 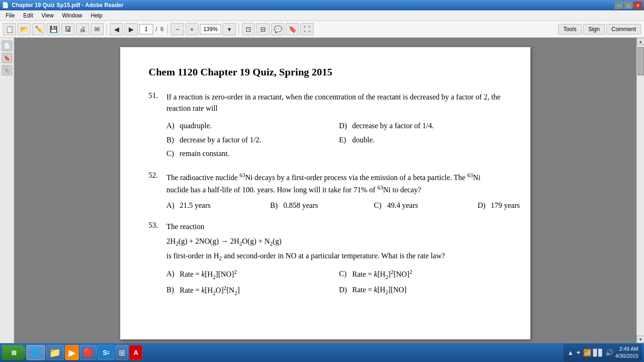 I want to click on question-51: 51. If a reaction is zero-order in a rea…, so click(x=325, y=125).